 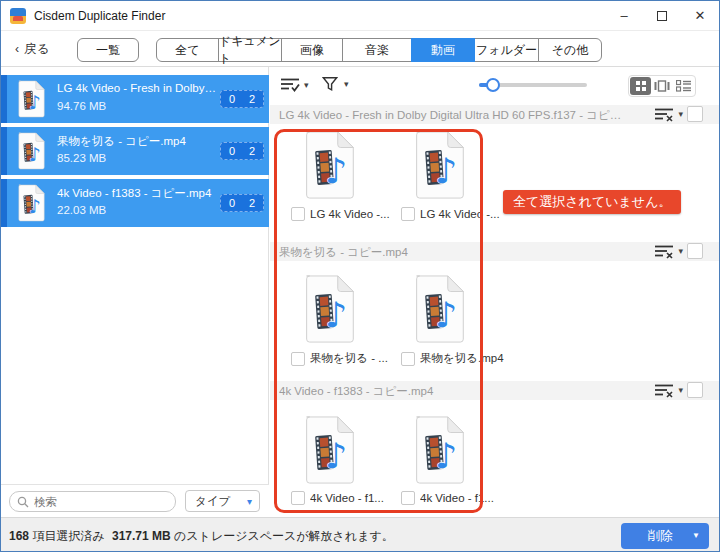 I want to click on slider-thumb, so click(x=493, y=85).